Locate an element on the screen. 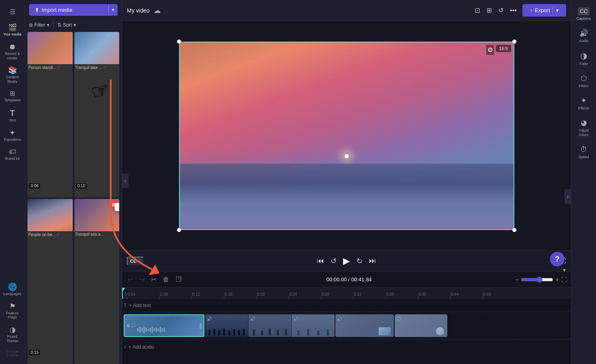  import-media-dropdown-button: ▾ is located at coordinates (113, 10).